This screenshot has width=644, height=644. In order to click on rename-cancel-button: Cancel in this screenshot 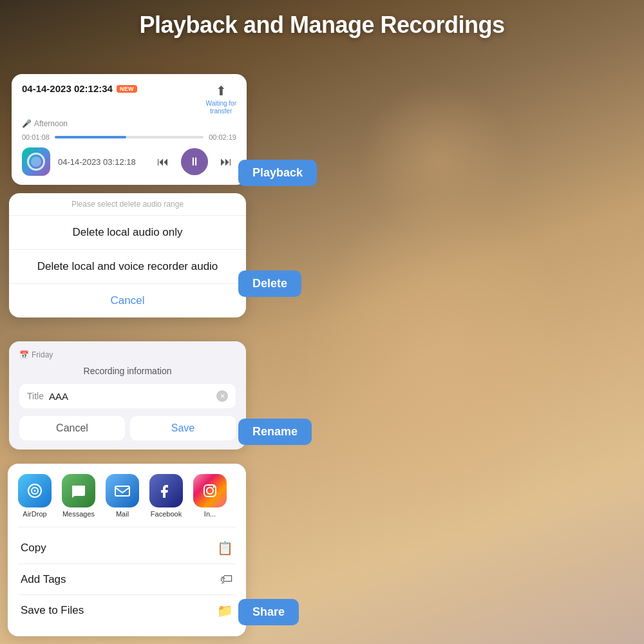, I will do `click(72, 428)`.